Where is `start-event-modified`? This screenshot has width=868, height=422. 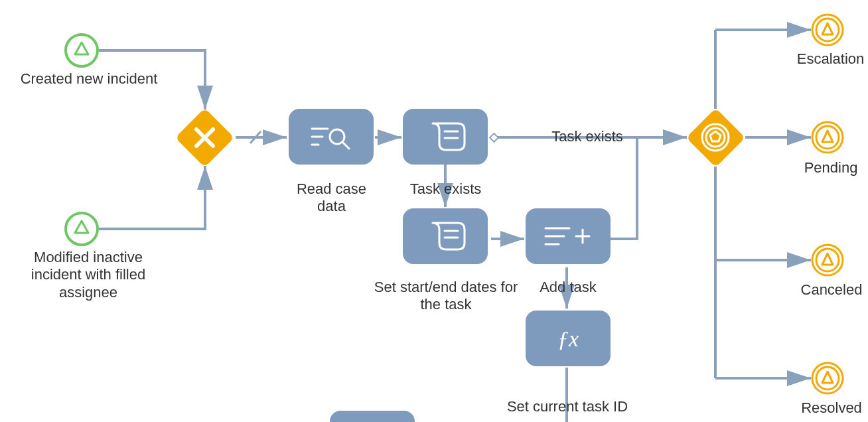
start-event-modified is located at coordinates (82, 229).